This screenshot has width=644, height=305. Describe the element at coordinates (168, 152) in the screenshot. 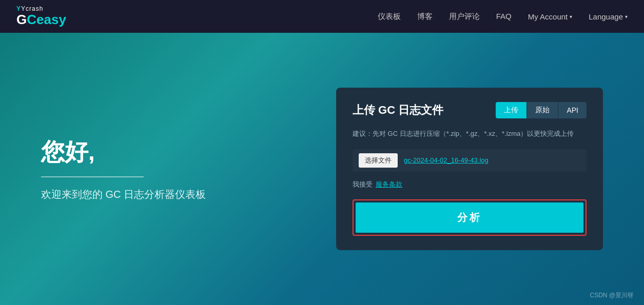

I see `hero-title: 您好,` at that location.